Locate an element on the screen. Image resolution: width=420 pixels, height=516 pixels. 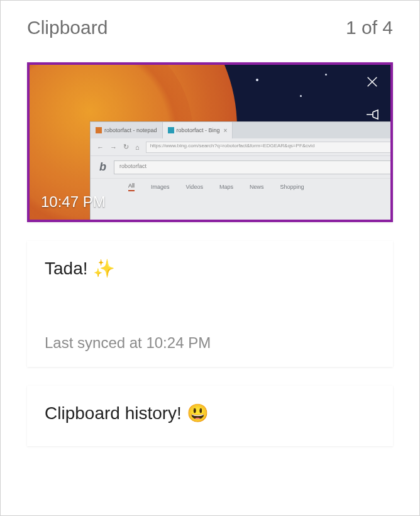
sparkles-emoji: ✨ is located at coordinates (104, 269).